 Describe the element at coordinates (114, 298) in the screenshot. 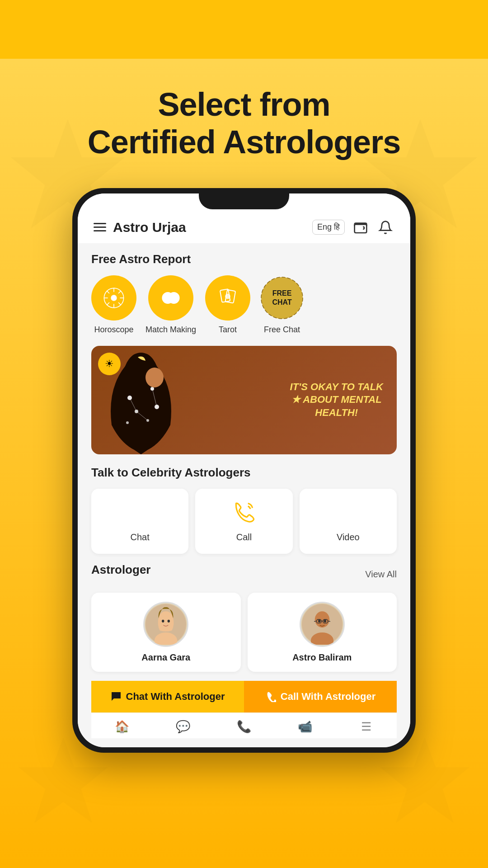

I see `horoscope-icon-circle` at that location.